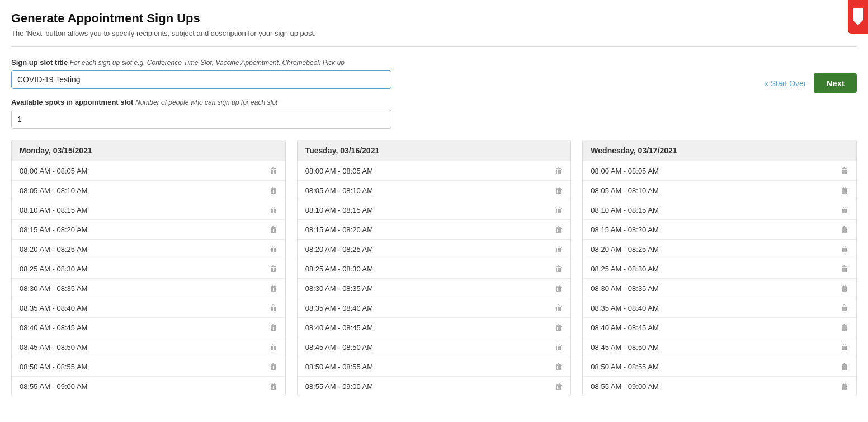 This screenshot has width=868, height=422. I want to click on app-icon, so click(858, 17).